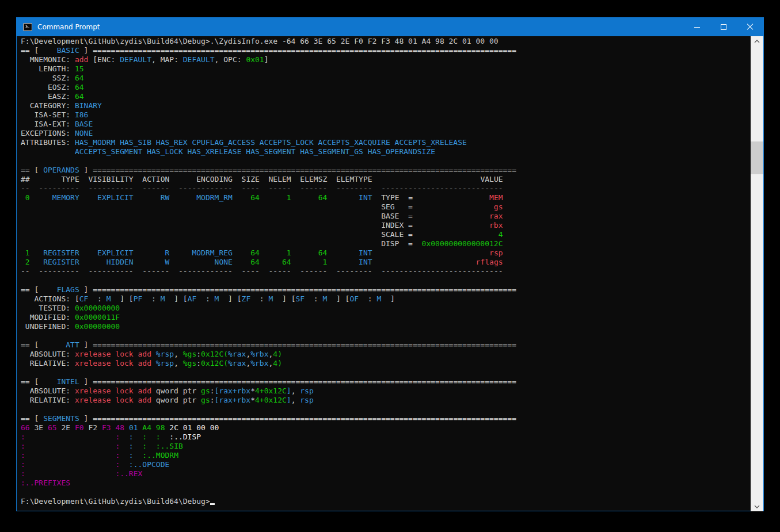 This screenshot has width=780, height=532. What do you see at coordinates (25, 179) in the screenshot?
I see `console-text-segment: ##` at bounding box center [25, 179].